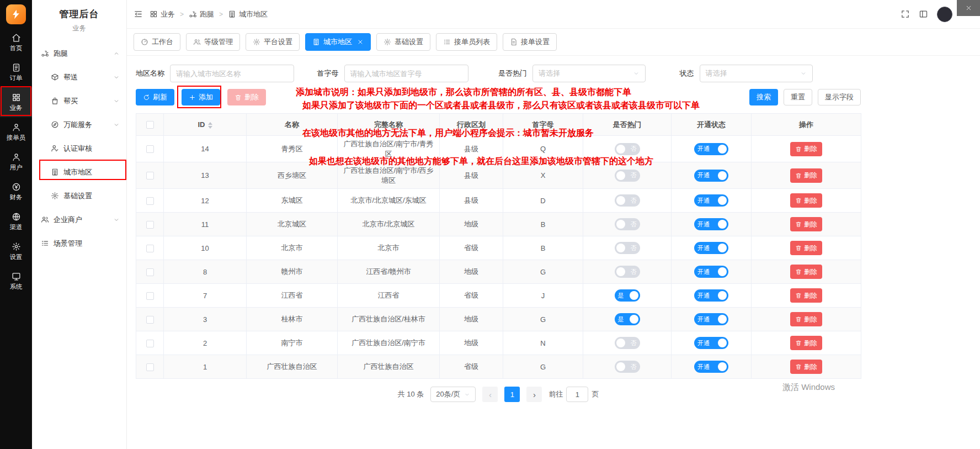 The width and height of the screenshot is (980, 449). I want to click on select-all-checkbox, so click(150, 125).